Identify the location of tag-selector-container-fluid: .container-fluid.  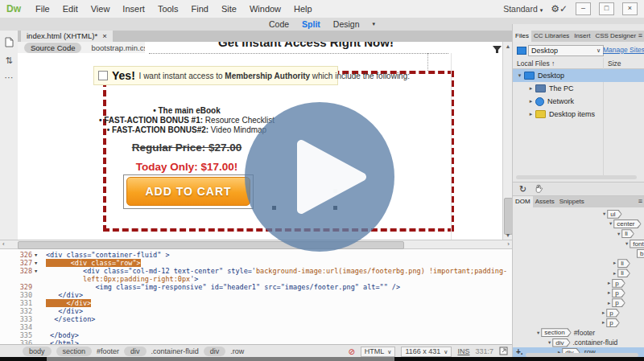
(175, 351).